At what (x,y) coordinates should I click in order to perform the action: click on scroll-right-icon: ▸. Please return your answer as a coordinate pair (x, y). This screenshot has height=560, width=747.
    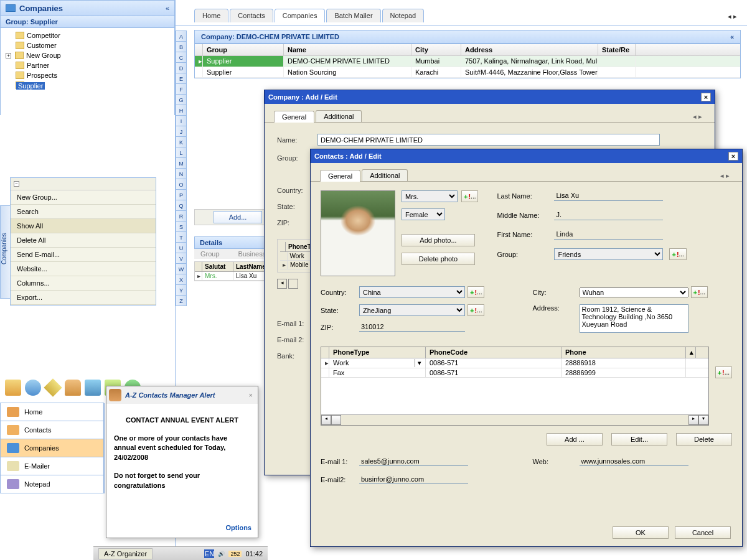
    Looking at the image, I should click on (693, 420).